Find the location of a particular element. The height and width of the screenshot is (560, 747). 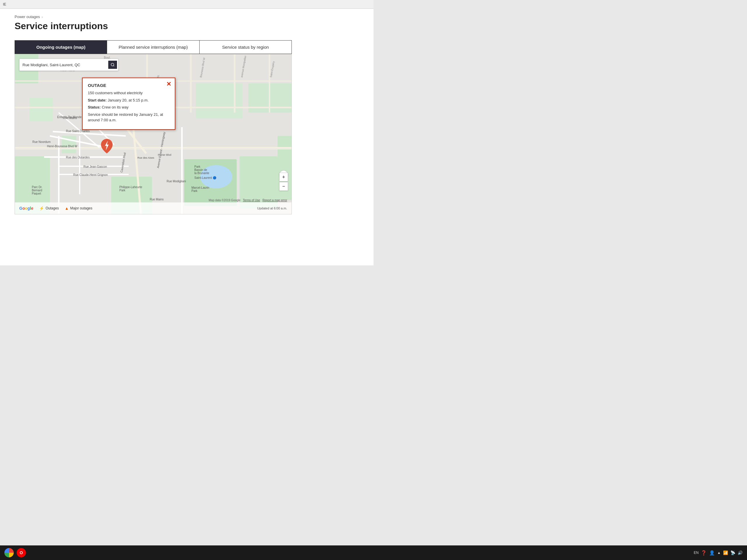

outage-popup: OUTAGE ✕ 150 customers without electrici… is located at coordinates (129, 104).